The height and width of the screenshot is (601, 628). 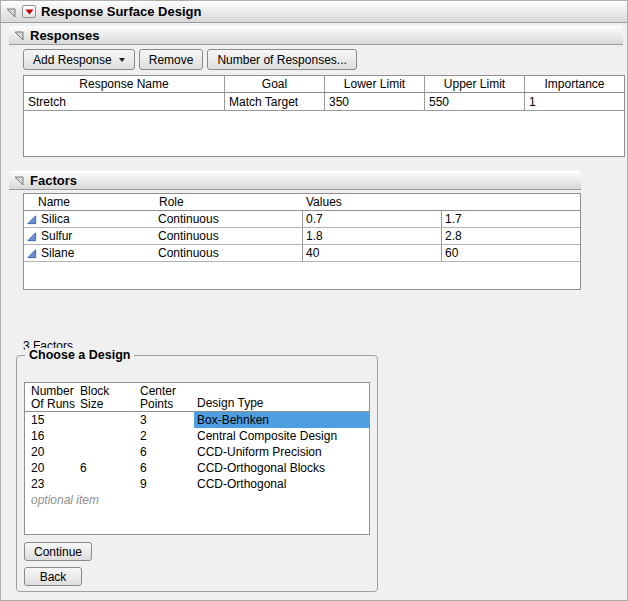 What do you see at coordinates (295, 180) in the screenshot?
I see `factors-section-header: Factors` at bounding box center [295, 180].